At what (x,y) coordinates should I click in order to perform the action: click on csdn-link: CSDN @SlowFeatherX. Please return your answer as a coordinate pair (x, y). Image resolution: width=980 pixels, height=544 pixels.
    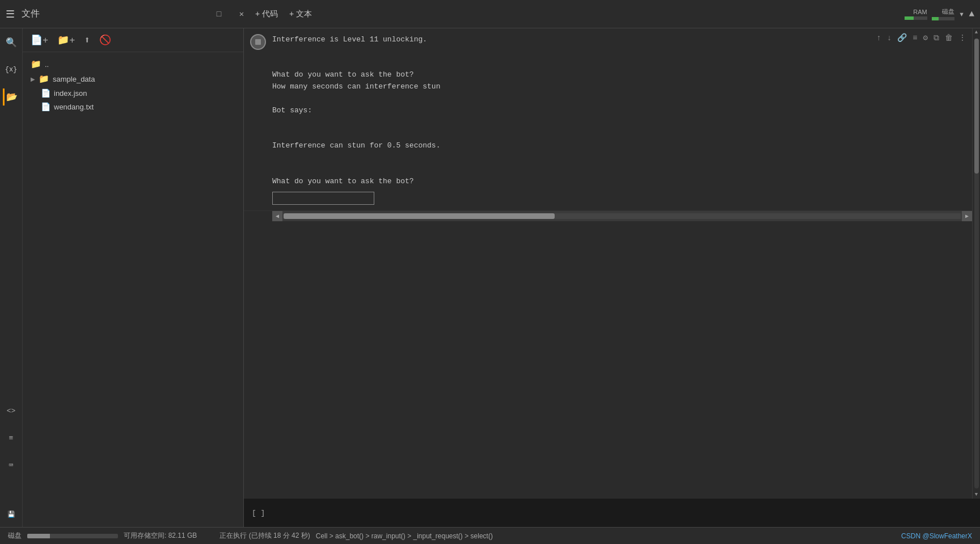
    Looking at the image, I should click on (937, 536).